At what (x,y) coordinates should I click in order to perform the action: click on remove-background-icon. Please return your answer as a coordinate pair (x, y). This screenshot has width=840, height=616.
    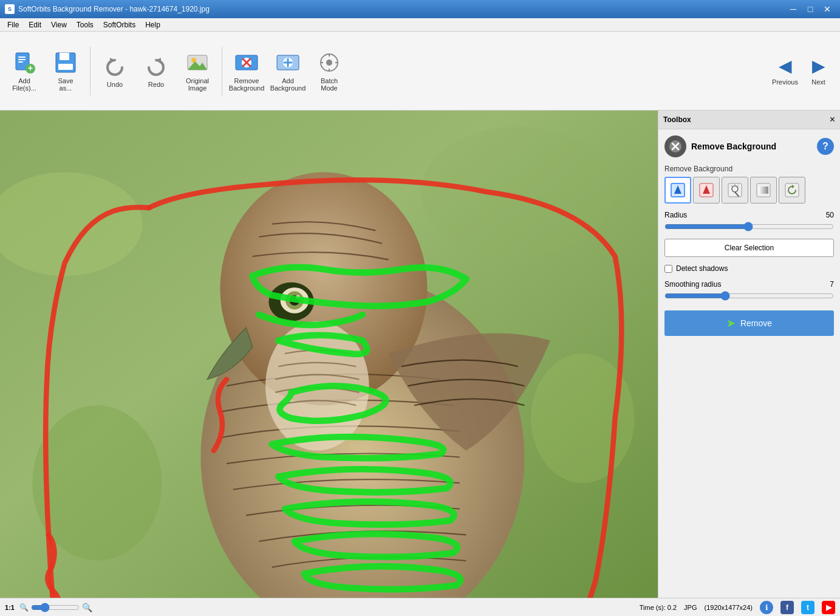
    Looking at the image, I should click on (247, 63).